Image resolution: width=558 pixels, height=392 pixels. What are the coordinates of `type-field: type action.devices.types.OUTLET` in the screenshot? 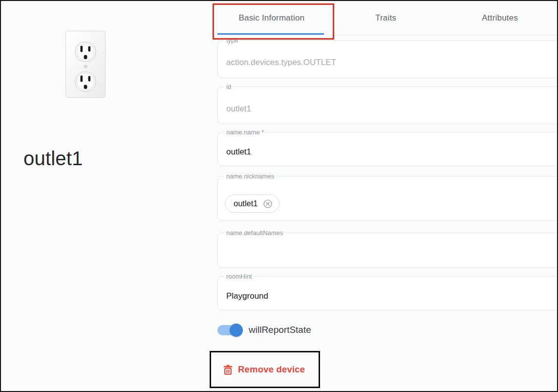 It's located at (388, 59).